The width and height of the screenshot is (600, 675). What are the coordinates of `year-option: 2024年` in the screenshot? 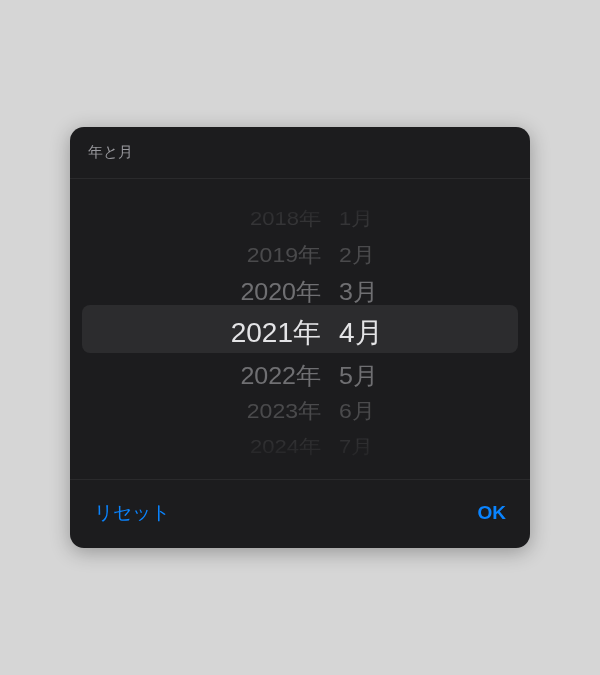 It's located at (286, 448).